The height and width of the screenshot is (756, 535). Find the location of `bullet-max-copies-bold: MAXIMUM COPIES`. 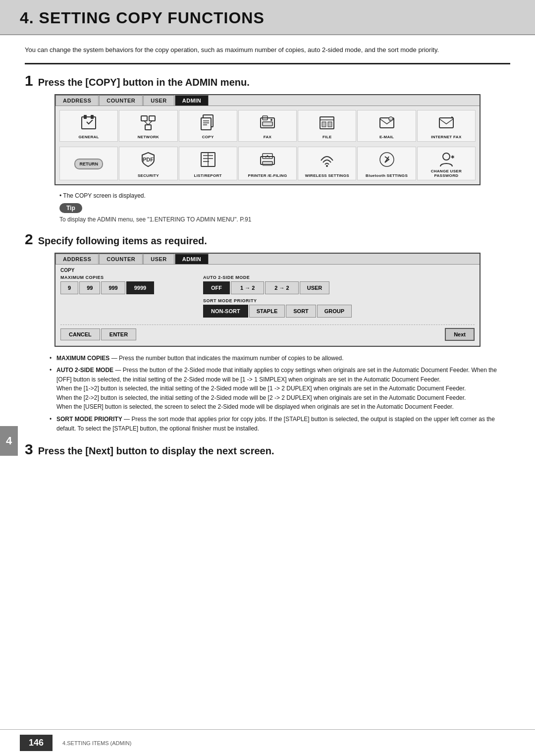

bullet-max-copies-bold: MAXIMUM COPIES is located at coordinates (83, 358).